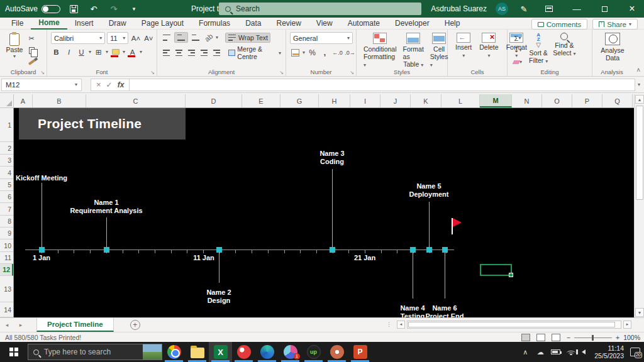 The height and width of the screenshot is (362, 644). I want to click on clear-button: ▾, so click(518, 62).